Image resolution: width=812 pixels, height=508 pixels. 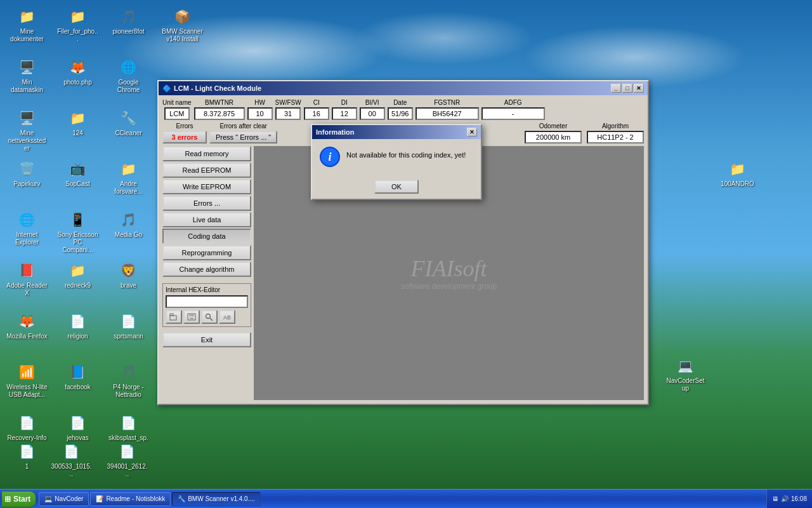 I want to click on window-title: 🔷 LCM - Light Check Module, so click(x=212, y=89).